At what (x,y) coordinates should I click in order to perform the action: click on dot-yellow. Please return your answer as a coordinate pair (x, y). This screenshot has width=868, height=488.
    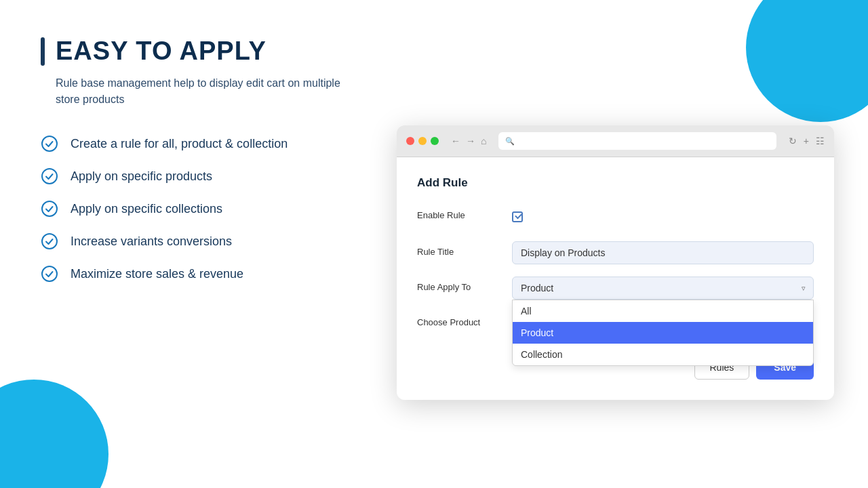
    Looking at the image, I should click on (422, 141).